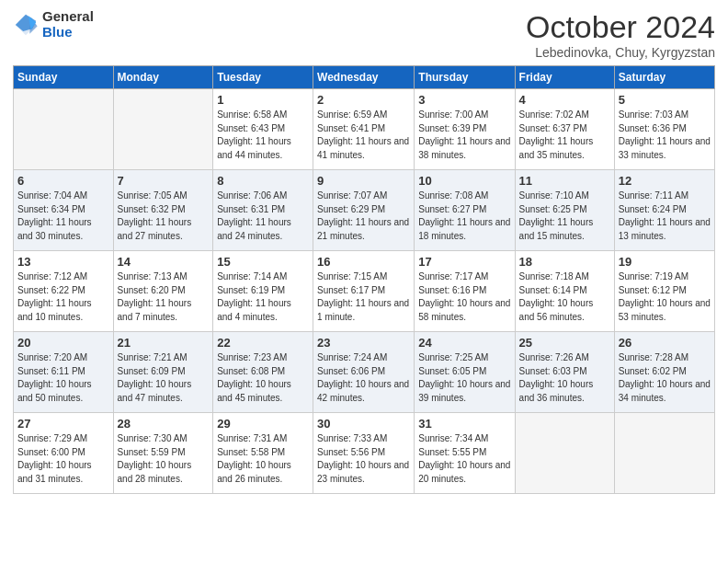  Describe the element at coordinates (364, 373) in the screenshot. I see `week-row-4: 20Sunrise: 7:20 AMSunset: 6:11 PMDayligh…` at that location.